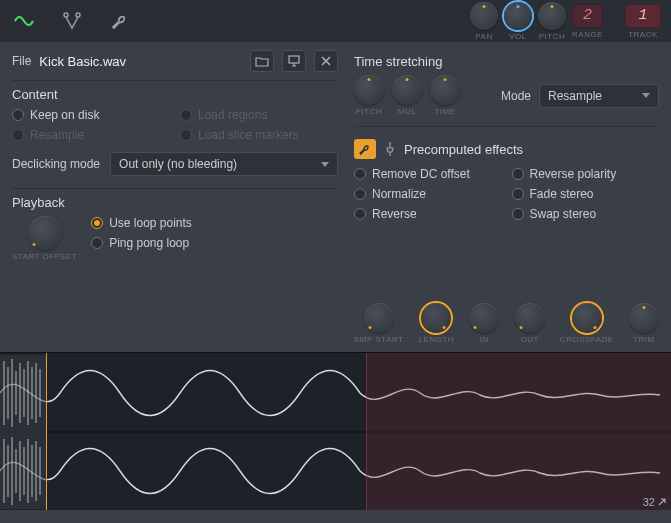 This screenshot has width=671, height=523. What do you see at coordinates (259, 135) in the screenshot?
I see `load-slice-markers-option: Load slice markers` at bounding box center [259, 135].